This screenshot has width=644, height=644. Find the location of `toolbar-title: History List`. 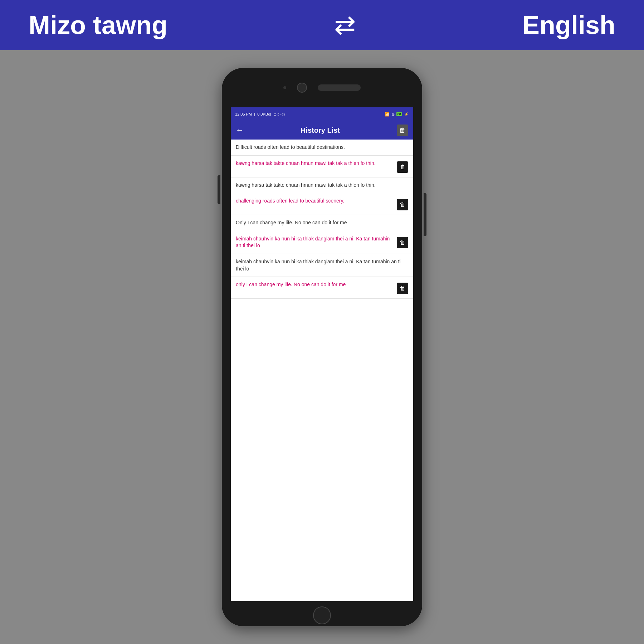

toolbar-title: History List is located at coordinates (320, 130).